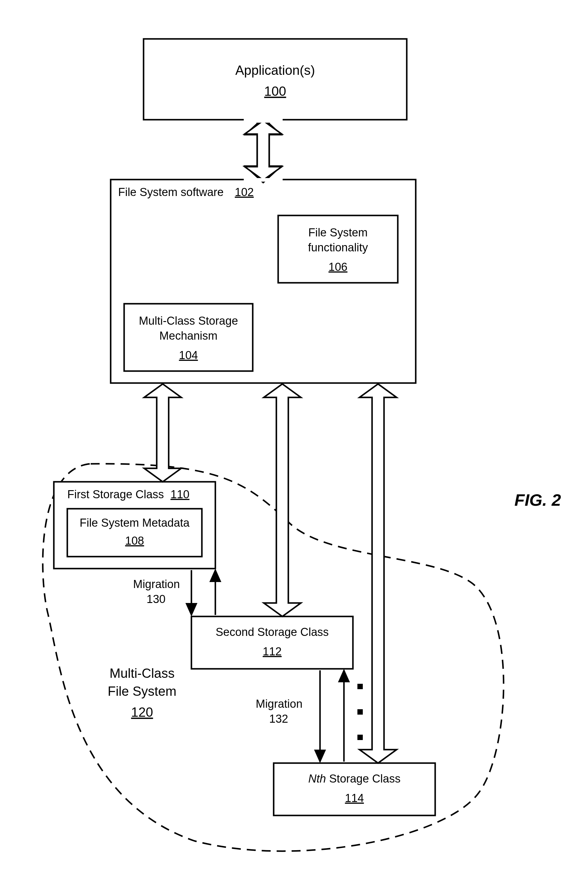  I want to click on mcsm-box: Multi-Class Storage Mechanism 104, so click(188, 338).